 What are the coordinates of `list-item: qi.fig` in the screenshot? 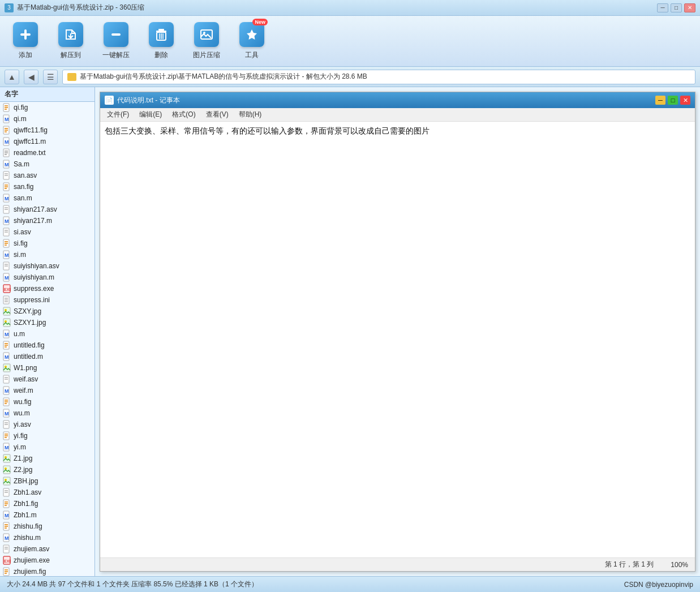 It's located at (48, 108).